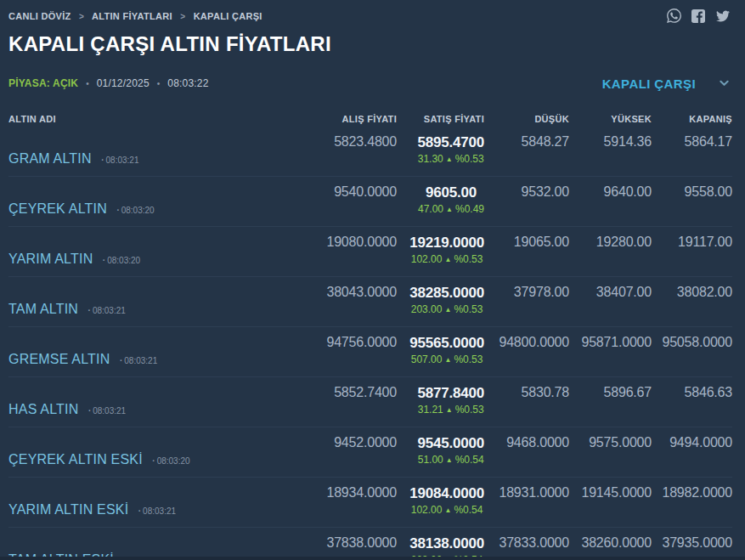 This screenshot has width=745, height=560. What do you see at coordinates (370, 83) in the screenshot?
I see `status-row: PİYASA: AÇIK • 01/12/2025 • 08:03:22 KAP…` at bounding box center [370, 83].